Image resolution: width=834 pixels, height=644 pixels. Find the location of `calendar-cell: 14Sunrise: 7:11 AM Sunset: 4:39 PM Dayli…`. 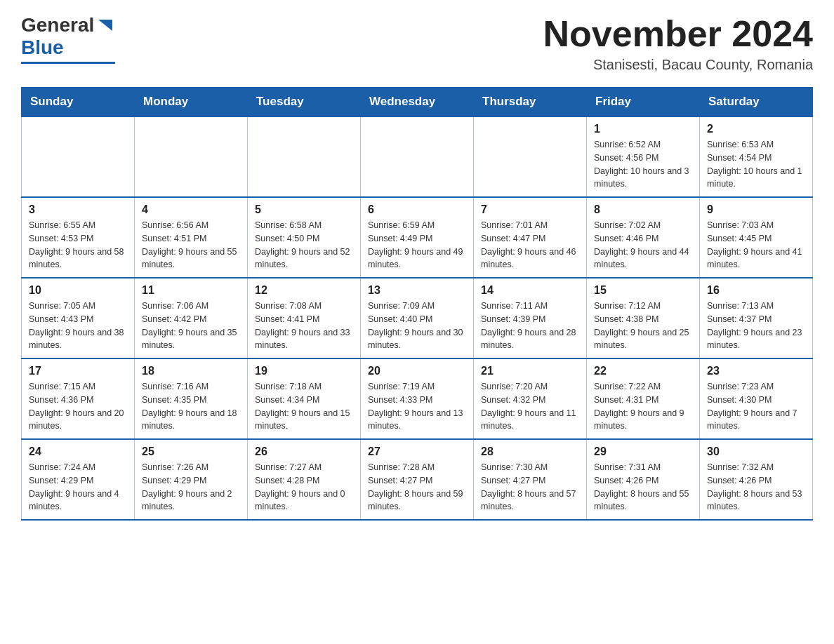

calendar-cell: 14Sunrise: 7:11 AM Sunset: 4:39 PM Dayli… is located at coordinates (531, 318).